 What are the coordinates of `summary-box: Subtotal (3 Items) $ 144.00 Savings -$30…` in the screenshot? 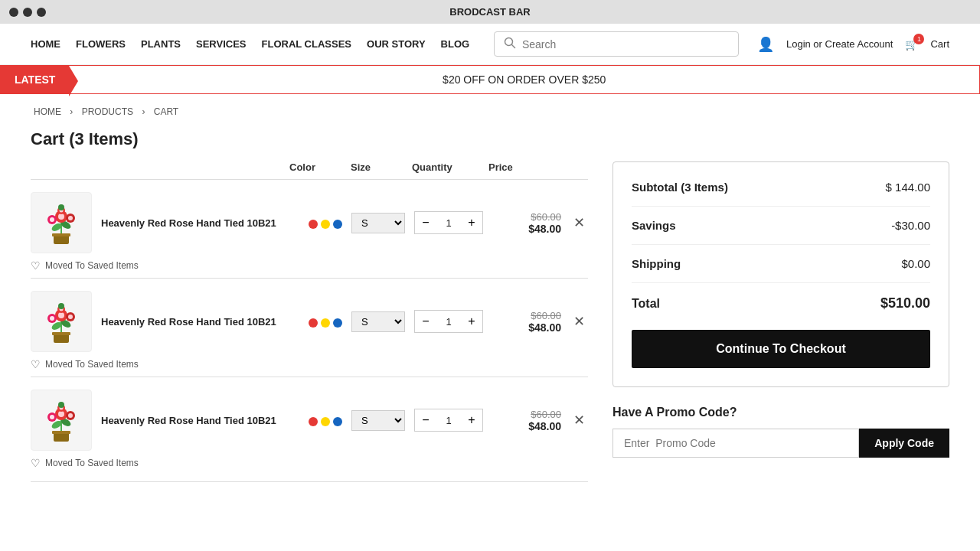 It's located at (781, 274).